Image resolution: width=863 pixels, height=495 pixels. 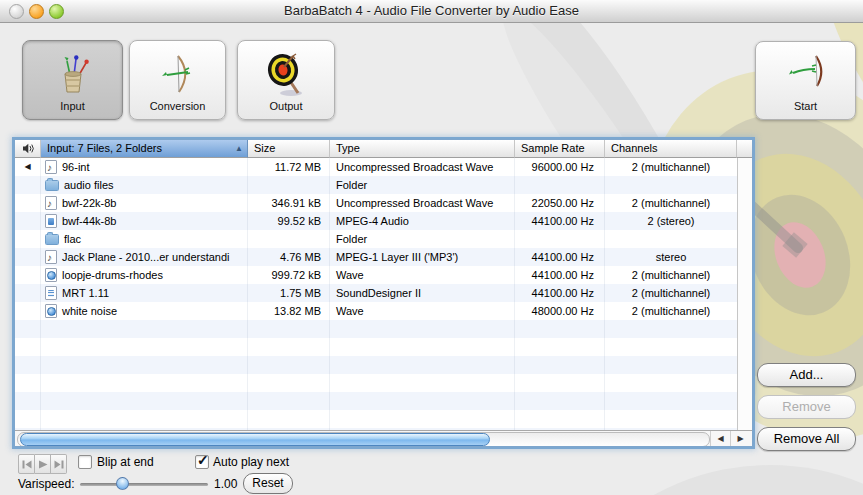 I want to click on column-header-input: Input: 7 Files, 2 Folders ▲, so click(x=144, y=149).